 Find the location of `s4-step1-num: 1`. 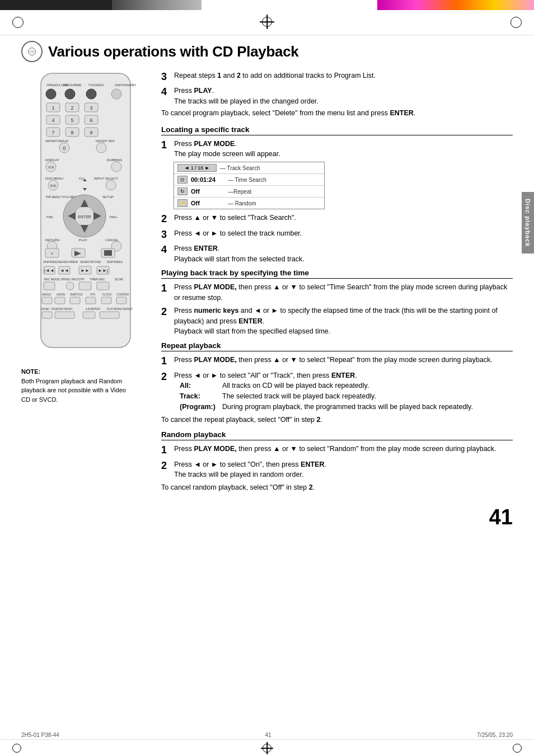

s4-step1-num: 1 is located at coordinates (166, 450).